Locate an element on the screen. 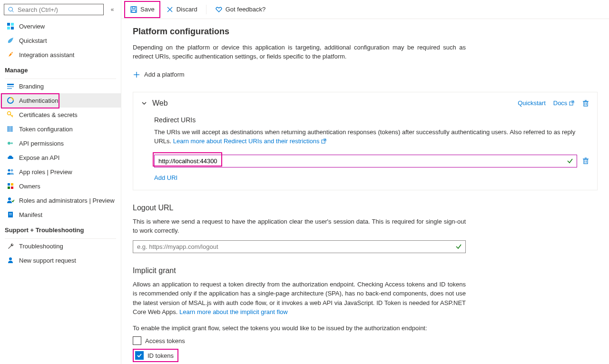 Image resolution: width=609 pixels, height=364 pixels. sidebar-item-authentication: Authentication is located at coordinates (60, 100).